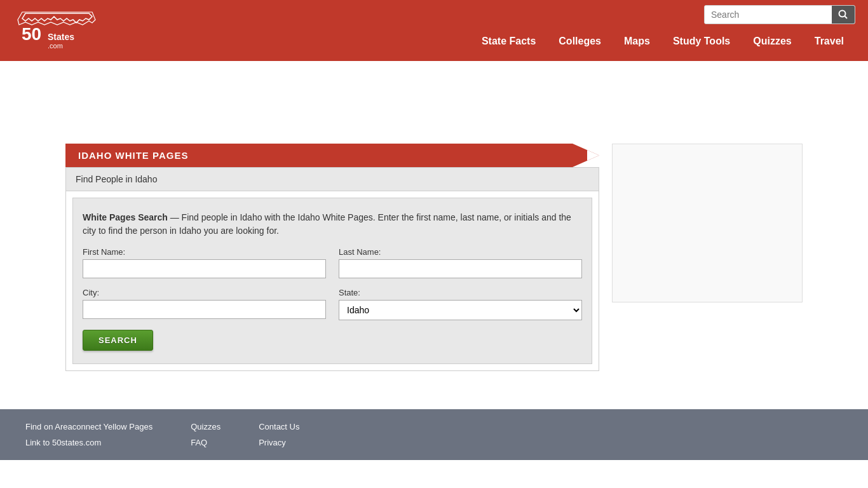 The height and width of the screenshot is (488, 868). What do you see at coordinates (279, 442) in the screenshot?
I see `footer-privacy-link: Privacy` at bounding box center [279, 442].